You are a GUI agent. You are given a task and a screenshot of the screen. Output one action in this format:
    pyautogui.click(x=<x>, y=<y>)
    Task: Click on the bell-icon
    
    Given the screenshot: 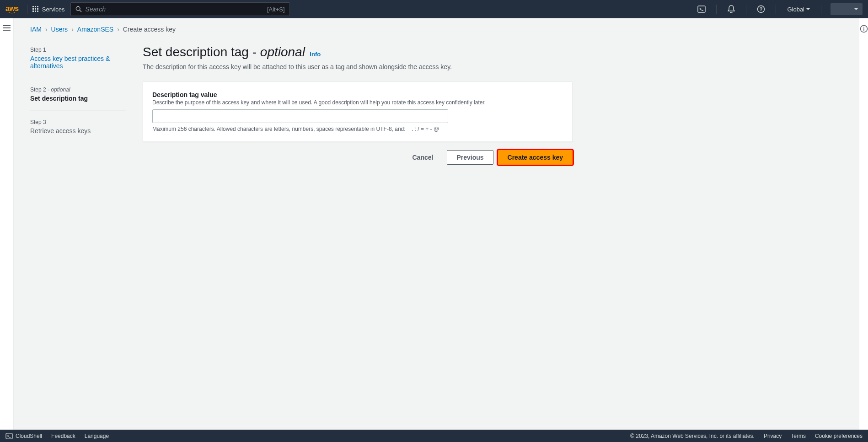 What is the action you would take?
    pyautogui.click(x=731, y=9)
    